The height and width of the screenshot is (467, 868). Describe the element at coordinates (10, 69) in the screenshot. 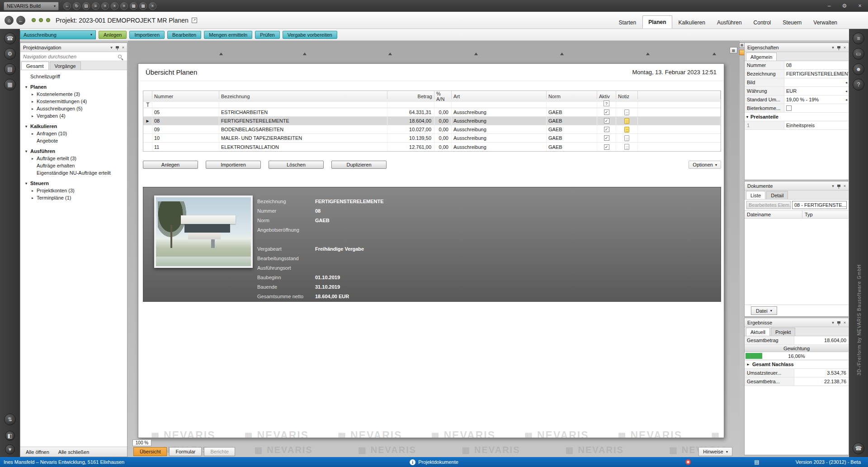

I see `news-icon: ▤` at that location.